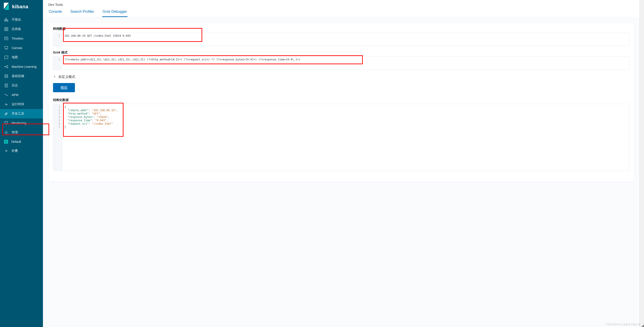 The height and width of the screenshot is (327, 644). I want to click on apm-icon, so click(6, 95).